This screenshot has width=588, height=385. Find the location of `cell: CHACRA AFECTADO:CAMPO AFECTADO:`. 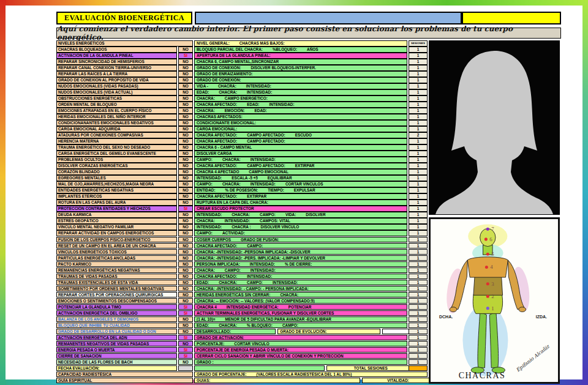

cell: CHACRA AFECTADO:CAMPO AFECTADO: is located at coordinates (301, 141).